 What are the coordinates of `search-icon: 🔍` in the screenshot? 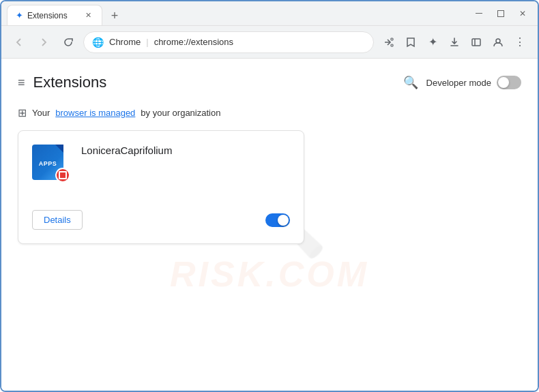 It's located at (411, 82).